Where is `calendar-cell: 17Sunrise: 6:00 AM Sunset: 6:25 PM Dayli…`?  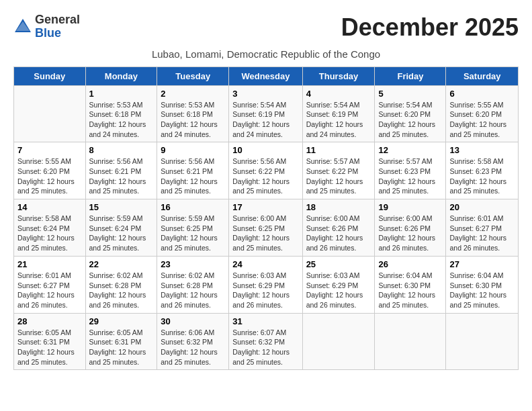 calendar-cell: 17Sunrise: 6:00 AM Sunset: 6:25 PM Dayli… is located at coordinates (266, 228).